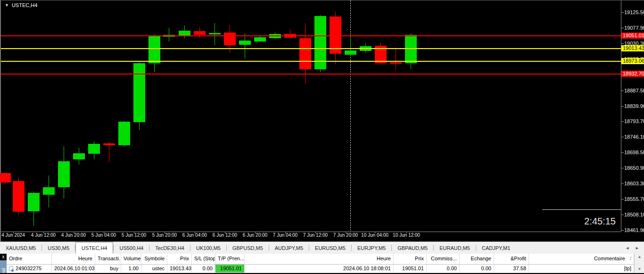 This screenshot has width=644, height=274. What do you see at coordinates (582, 209) in the screenshot?
I see `clock-panel-border` at bounding box center [582, 209].